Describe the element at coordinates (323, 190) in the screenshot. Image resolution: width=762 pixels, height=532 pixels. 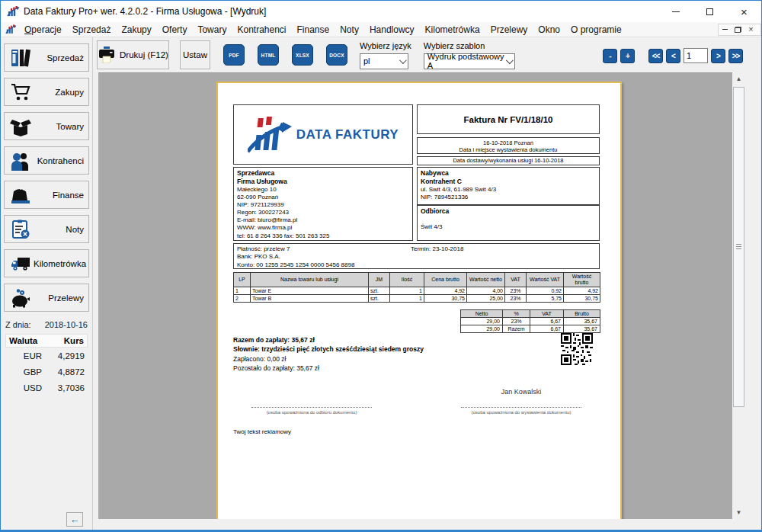
I see `seller-line: Małeckiego 10` at that location.